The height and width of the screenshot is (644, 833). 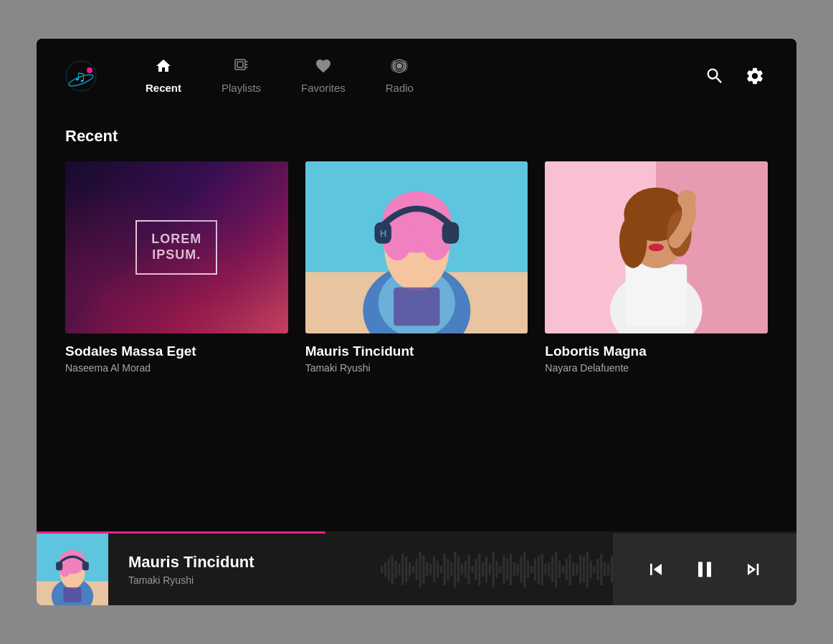 I want to click on card-title-1: Sodales Massa Eget, so click(x=176, y=351).